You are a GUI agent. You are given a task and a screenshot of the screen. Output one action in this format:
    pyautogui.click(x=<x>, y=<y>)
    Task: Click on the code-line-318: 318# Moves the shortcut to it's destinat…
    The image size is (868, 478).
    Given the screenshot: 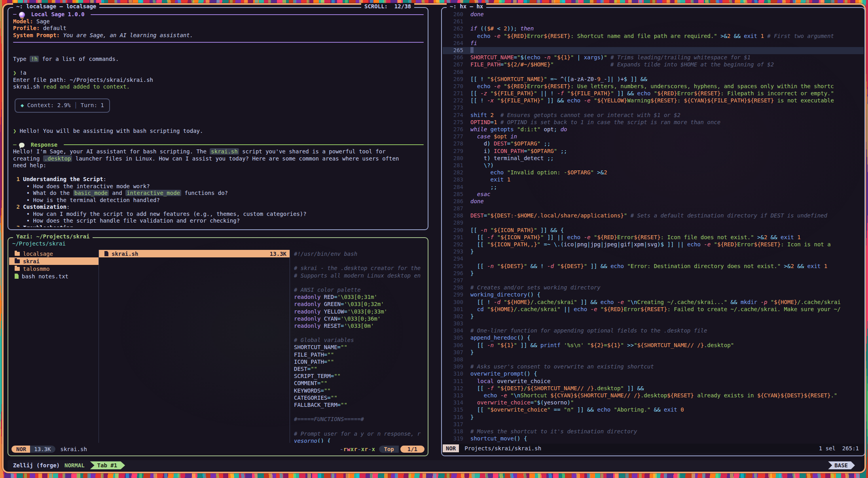 What is the action you would take?
    pyautogui.click(x=653, y=432)
    